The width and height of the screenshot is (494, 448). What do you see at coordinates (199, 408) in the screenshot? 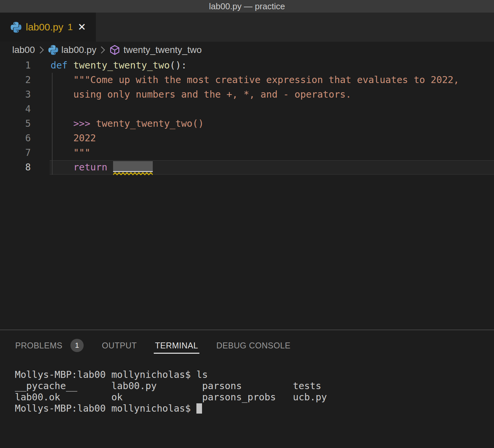
I see `terminal-cursor` at bounding box center [199, 408].